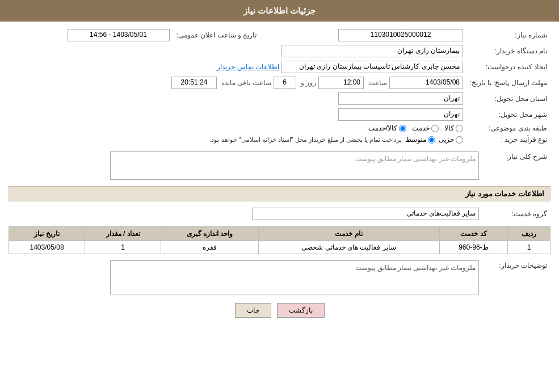 This screenshot has width=559, height=392. I want to click on col-need-date: تاریخ نیاز, so click(47, 234).